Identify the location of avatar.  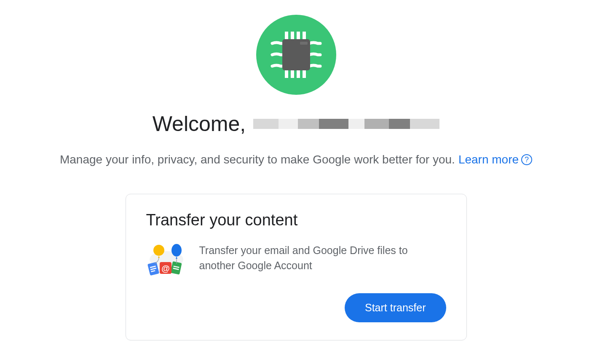
(296, 55).